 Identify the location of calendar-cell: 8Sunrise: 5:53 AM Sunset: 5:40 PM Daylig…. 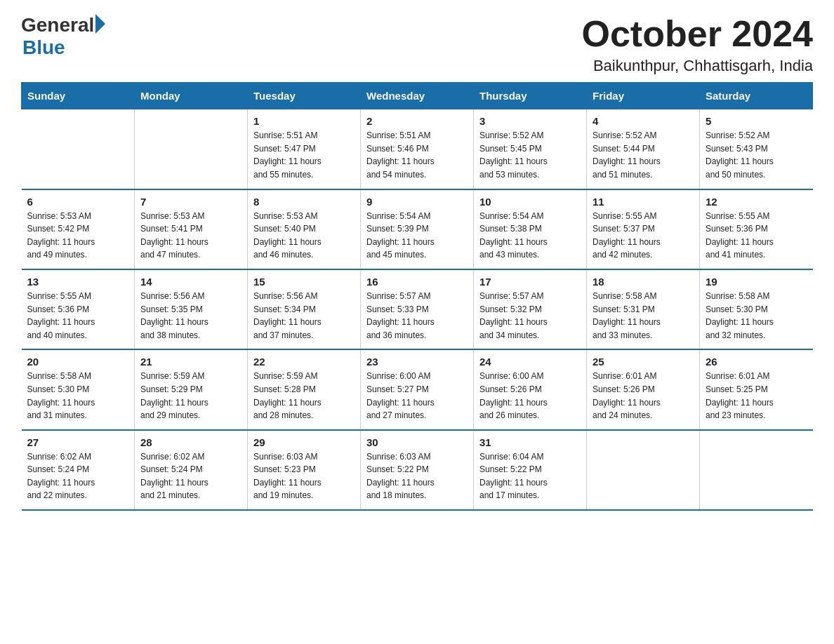
(305, 229).